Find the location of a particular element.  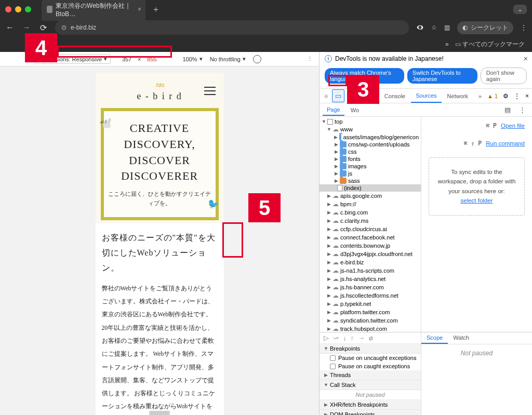

tabs-overflow-icon: » is located at coordinates (480, 96).